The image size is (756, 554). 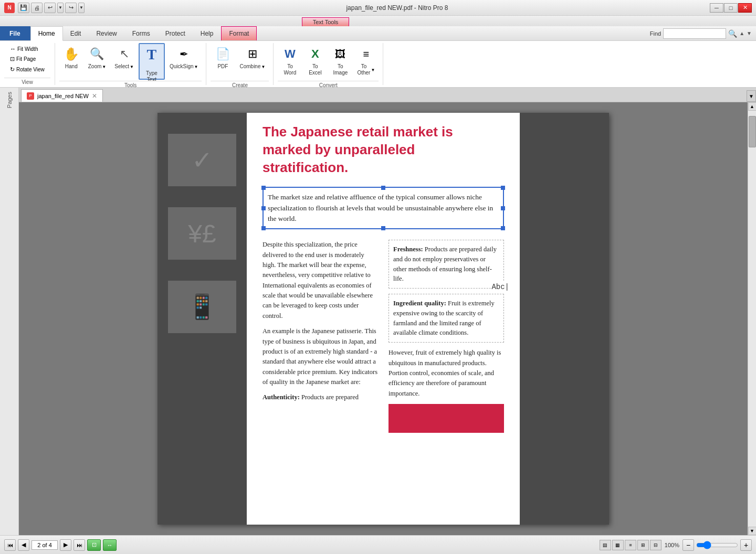 What do you see at coordinates (751, 96) in the screenshot?
I see `tab-scroll-right: ▼` at bounding box center [751, 96].